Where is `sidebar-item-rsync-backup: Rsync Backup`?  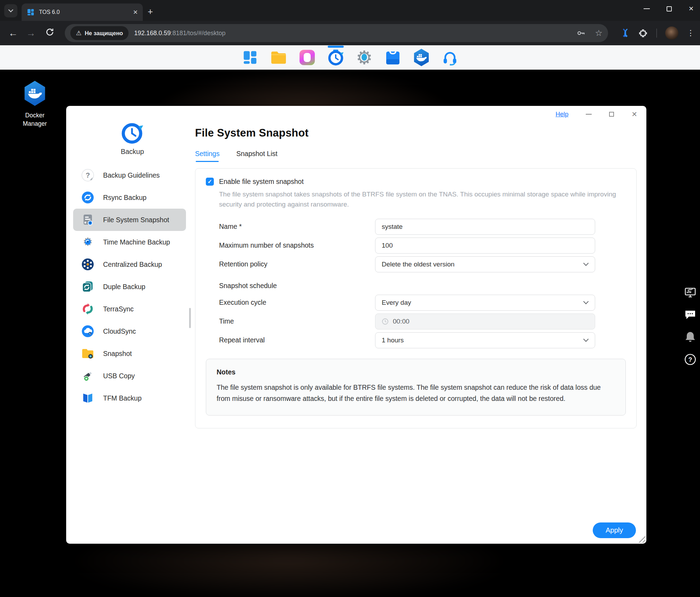 sidebar-item-rsync-backup: Rsync Backup is located at coordinates (130, 197).